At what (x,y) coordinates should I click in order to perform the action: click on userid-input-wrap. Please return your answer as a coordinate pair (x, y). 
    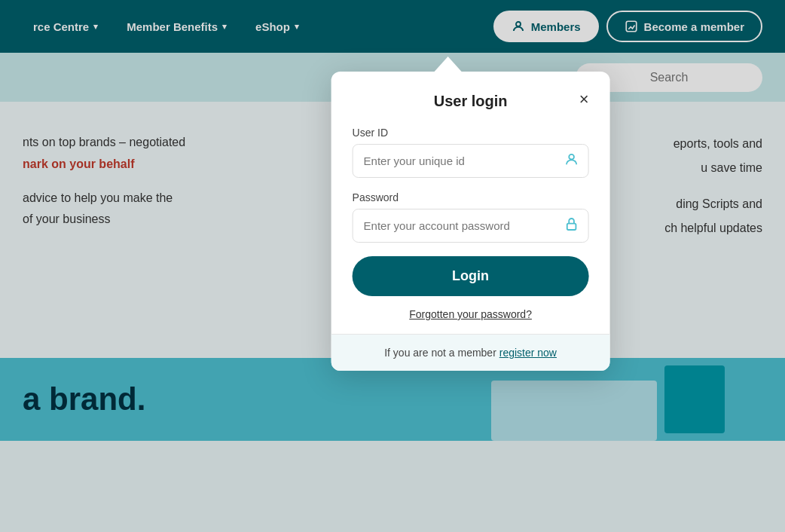
    Looking at the image, I should click on (471, 161).